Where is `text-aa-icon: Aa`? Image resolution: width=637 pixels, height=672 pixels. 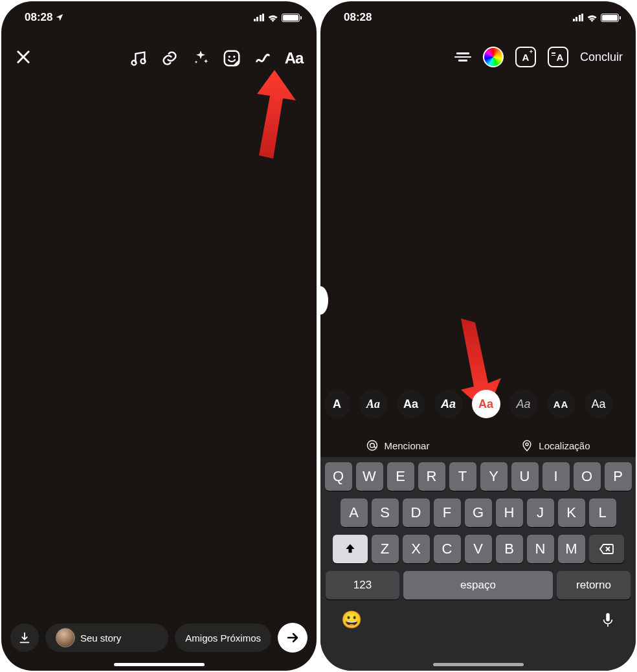 text-aa-icon: Aa is located at coordinates (294, 58).